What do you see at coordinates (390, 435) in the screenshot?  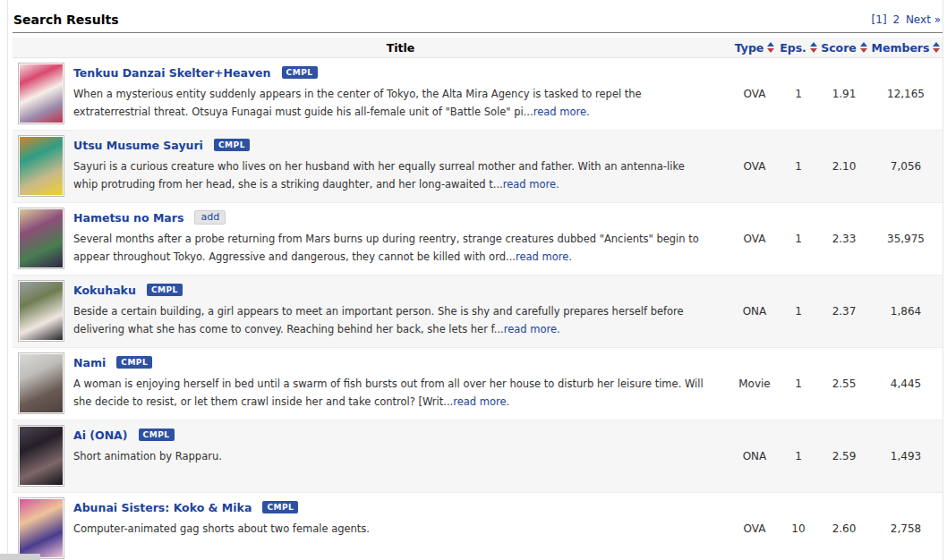 I see `title-line: Ai (ONA) CMPL` at bounding box center [390, 435].